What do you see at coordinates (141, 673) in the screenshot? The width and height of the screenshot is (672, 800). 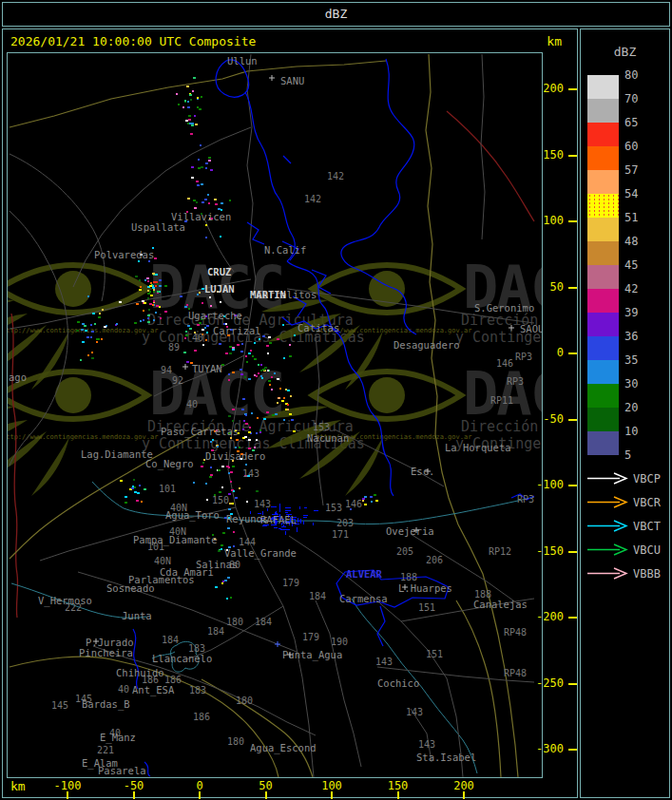 I see `place-label: Chihuido` at bounding box center [141, 673].